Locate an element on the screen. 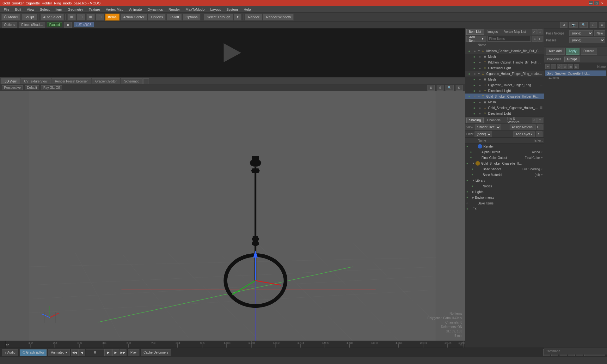 The width and height of the screenshot is (607, 364). frame-input is located at coordinates (95, 353).